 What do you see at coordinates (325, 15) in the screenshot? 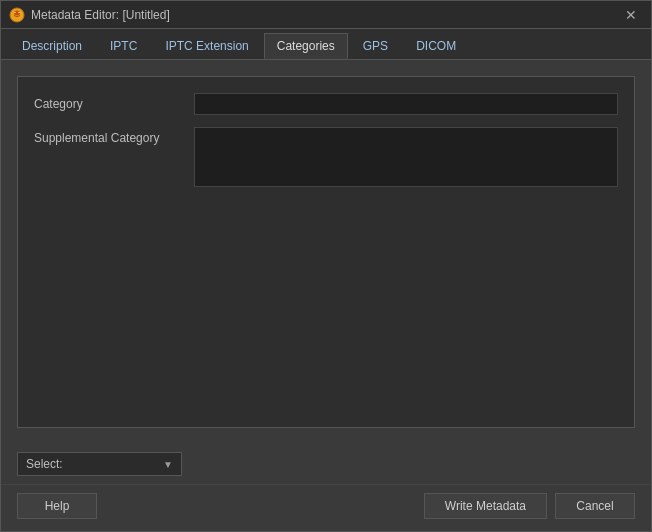
I see `window-title: Metadata Editor: [Untitled]` at bounding box center [325, 15].